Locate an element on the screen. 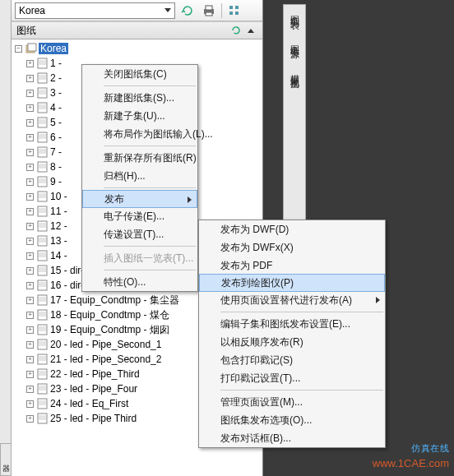 This screenshot has width=454, height=476. tree-item-label: 5 - is located at coordinates (56, 122).